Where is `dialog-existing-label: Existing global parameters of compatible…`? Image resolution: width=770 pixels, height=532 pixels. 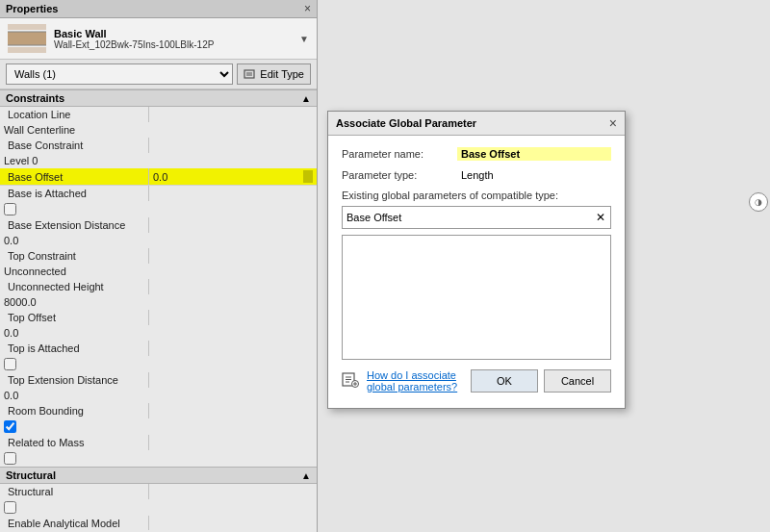 dialog-existing-label: Existing global parameters of compatible… is located at coordinates (476, 195).